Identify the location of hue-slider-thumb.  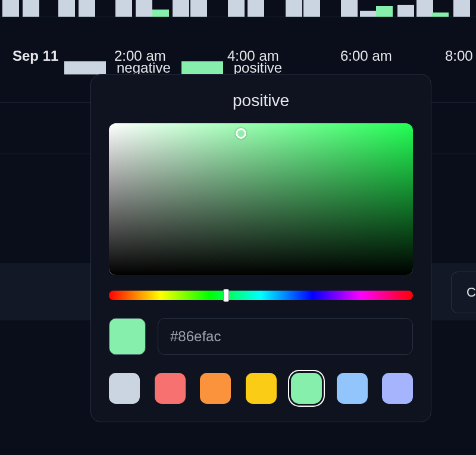
(226, 295).